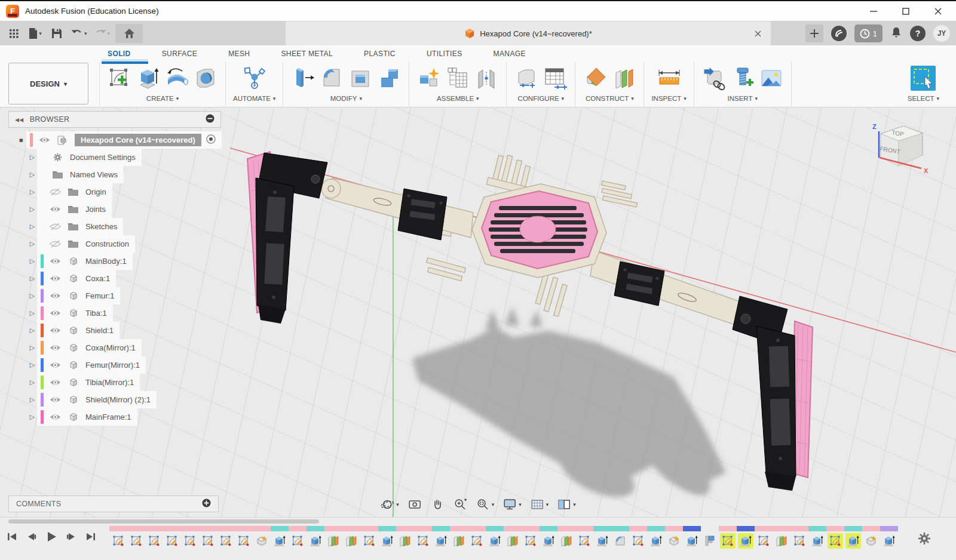  I want to click on browser-item-mainframe-1: ▷MainFrame:1, so click(114, 417).